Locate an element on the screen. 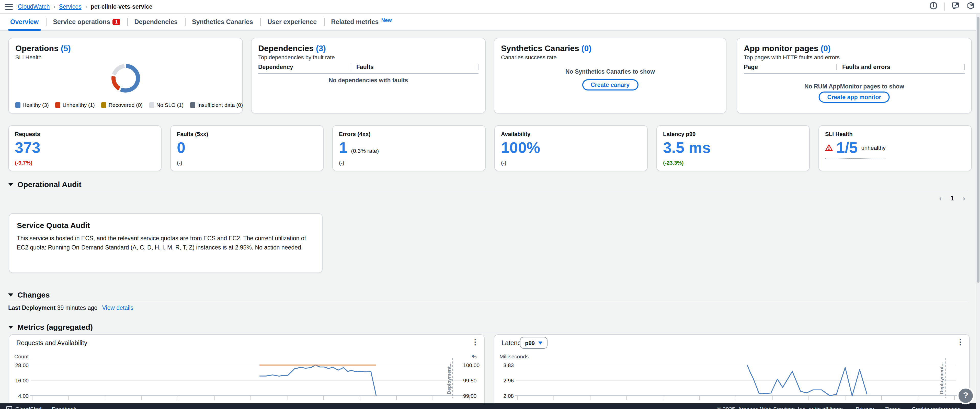  metrics-section-header: Metrics (aggregated) is located at coordinates (51, 327).